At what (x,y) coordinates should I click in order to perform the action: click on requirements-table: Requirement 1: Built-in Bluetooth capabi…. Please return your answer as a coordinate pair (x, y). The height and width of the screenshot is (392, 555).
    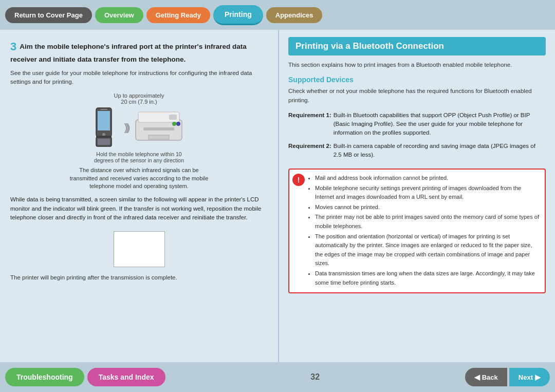
    Looking at the image, I should click on (417, 136).